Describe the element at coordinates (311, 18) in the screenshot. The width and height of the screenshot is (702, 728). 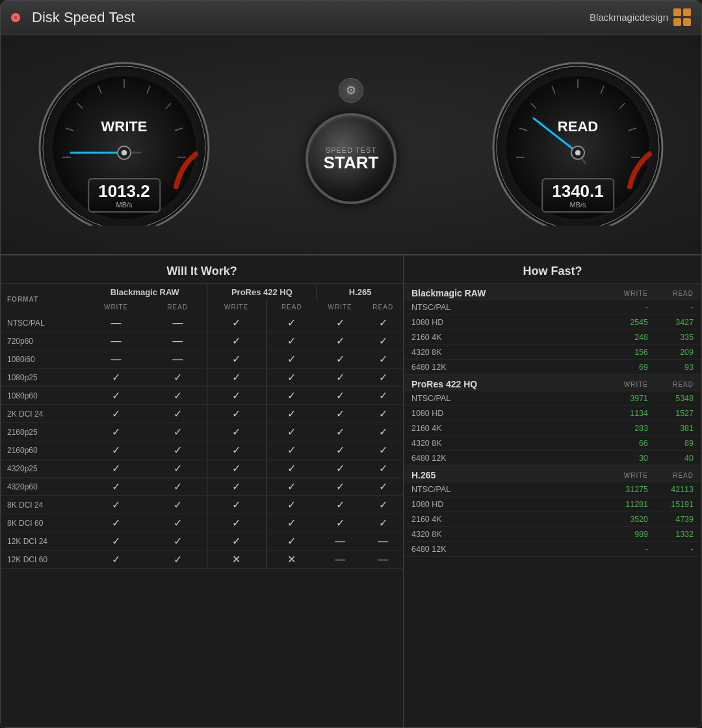
I see `window-title: Disk Speed Test` at that location.